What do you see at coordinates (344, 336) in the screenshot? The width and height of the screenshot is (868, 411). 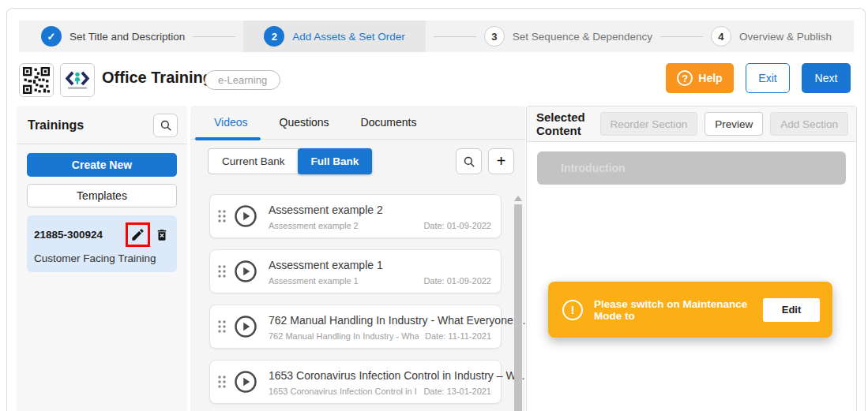 I see `video-subtitle: 762 Manual Handling In Industry - What E…` at bounding box center [344, 336].